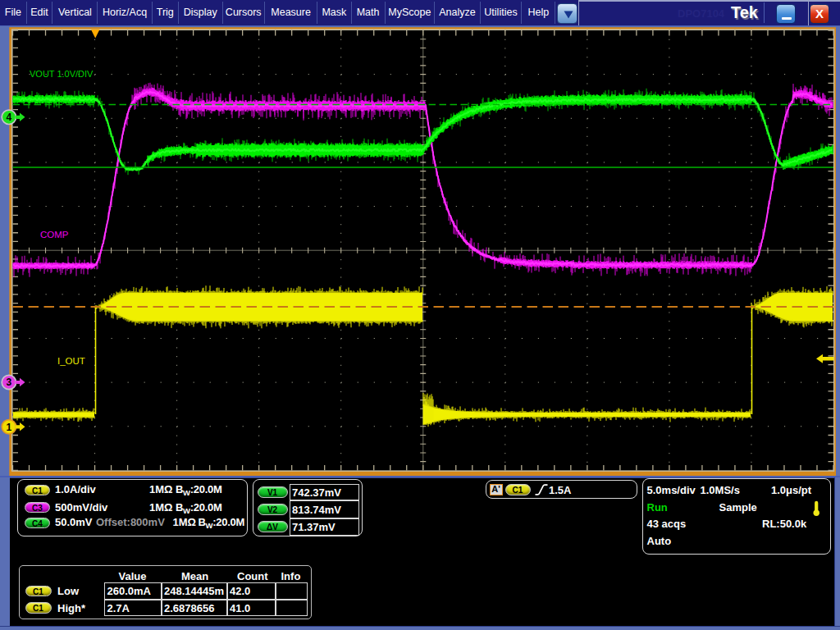 The image size is (840, 630). I want to click on svg-text: VOUT 1.0V/DIV, so click(62, 74).